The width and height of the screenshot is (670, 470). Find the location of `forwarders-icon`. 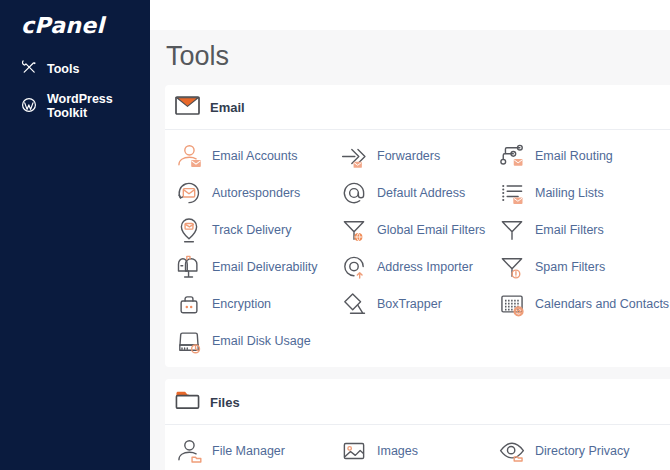

forwarders-icon is located at coordinates (354, 156).